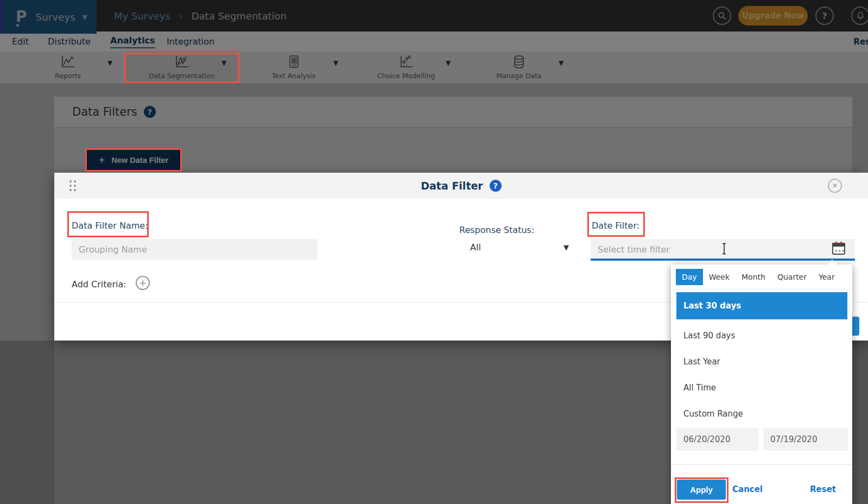 The height and width of the screenshot is (504, 868). What do you see at coordinates (762, 336) in the screenshot?
I see `option-last-90-days: Last 90 days` at bounding box center [762, 336].